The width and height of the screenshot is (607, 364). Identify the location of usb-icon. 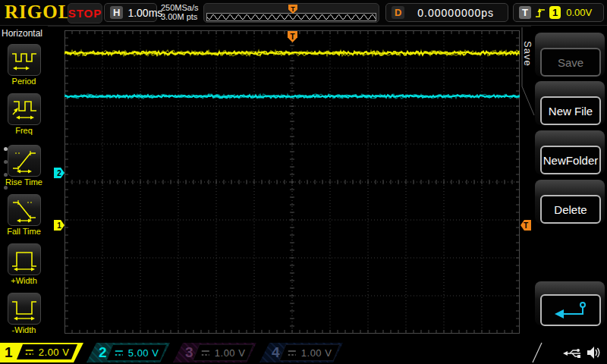
(573, 353).